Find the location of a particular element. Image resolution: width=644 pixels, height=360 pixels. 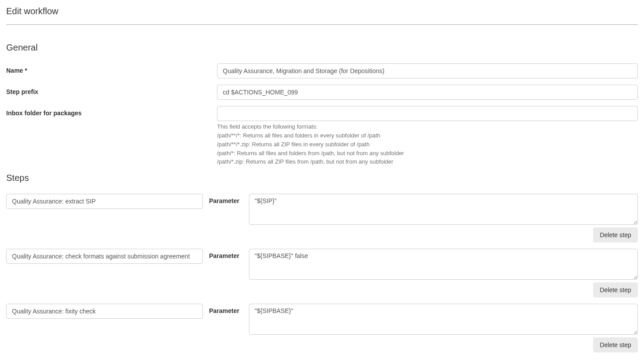

help-line: /path/*: Returns all files and folders f… is located at coordinates (427, 153).